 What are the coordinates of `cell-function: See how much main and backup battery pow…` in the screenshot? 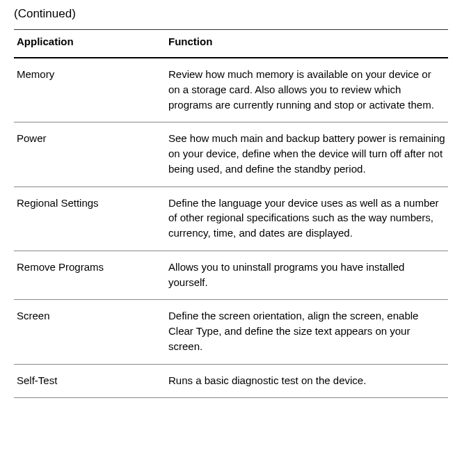 It's located at (307, 154).